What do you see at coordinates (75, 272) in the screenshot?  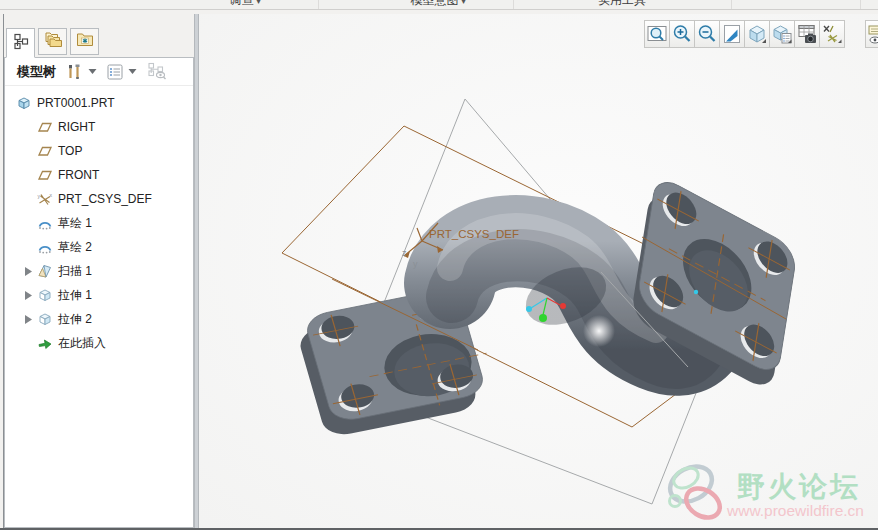 I see `tree-item-label: 扫描 1` at bounding box center [75, 272].